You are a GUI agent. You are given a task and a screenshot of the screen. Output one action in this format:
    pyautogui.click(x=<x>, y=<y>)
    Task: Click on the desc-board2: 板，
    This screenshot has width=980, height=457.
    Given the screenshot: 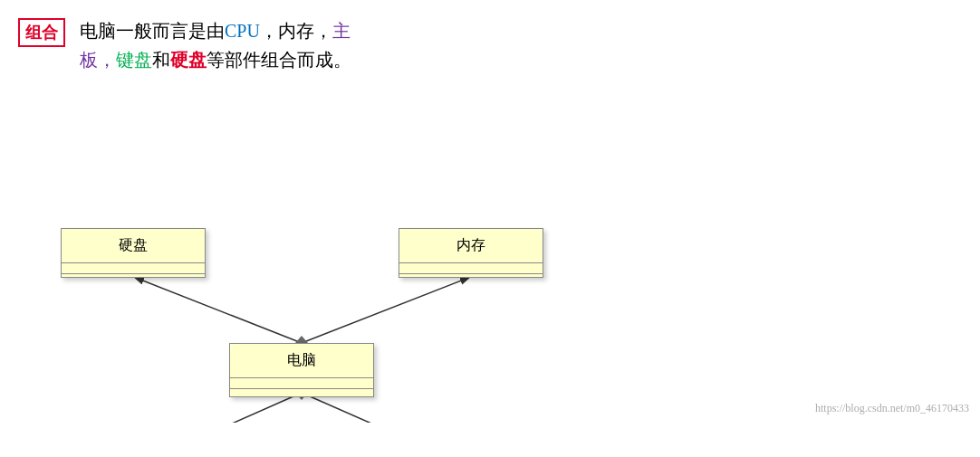 What is the action you would take?
    pyautogui.click(x=98, y=60)
    